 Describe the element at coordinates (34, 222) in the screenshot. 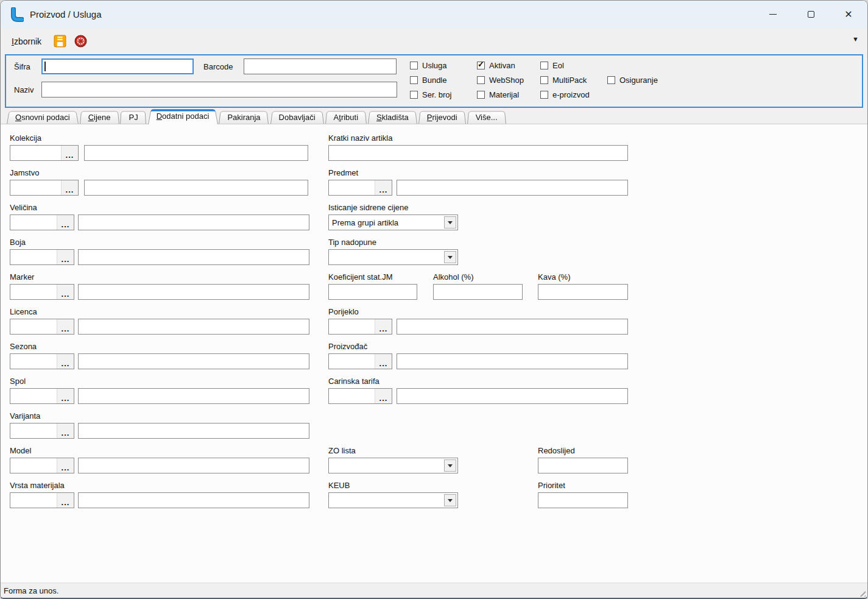

I see `velicina-code-input` at that location.